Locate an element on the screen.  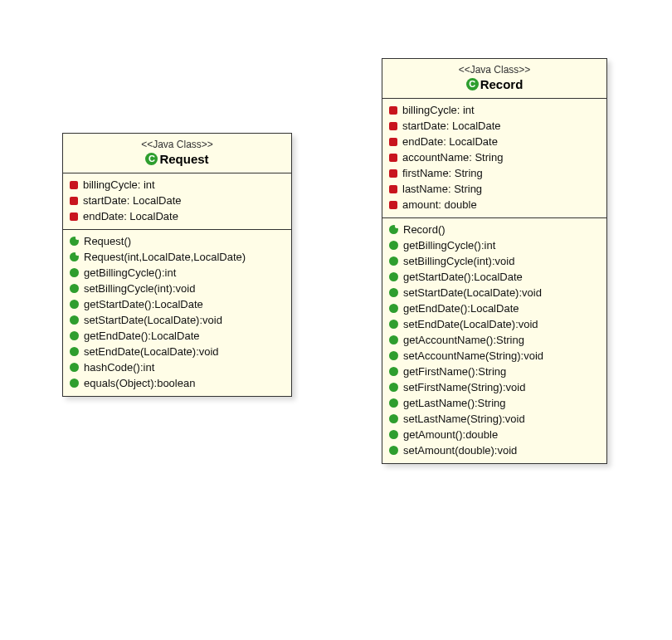
method-row: equals(Object):boolean is located at coordinates (178, 384).